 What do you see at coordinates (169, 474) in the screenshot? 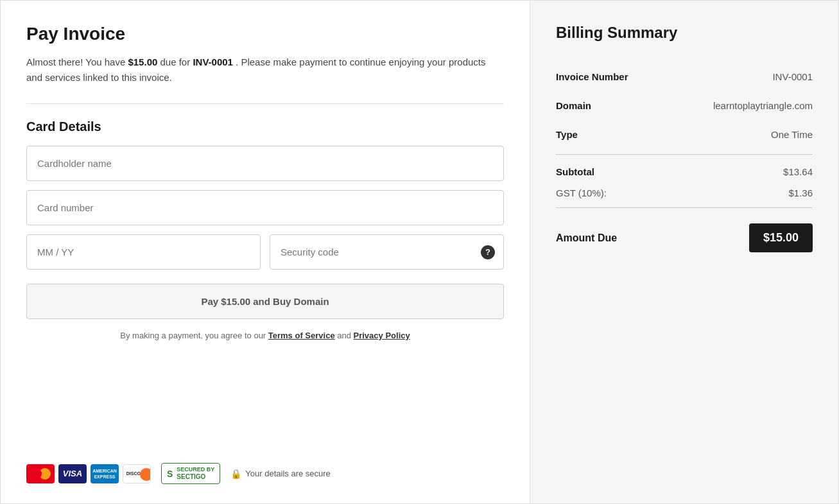
I see `sectigo-s-icon: S` at bounding box center [169, 474].